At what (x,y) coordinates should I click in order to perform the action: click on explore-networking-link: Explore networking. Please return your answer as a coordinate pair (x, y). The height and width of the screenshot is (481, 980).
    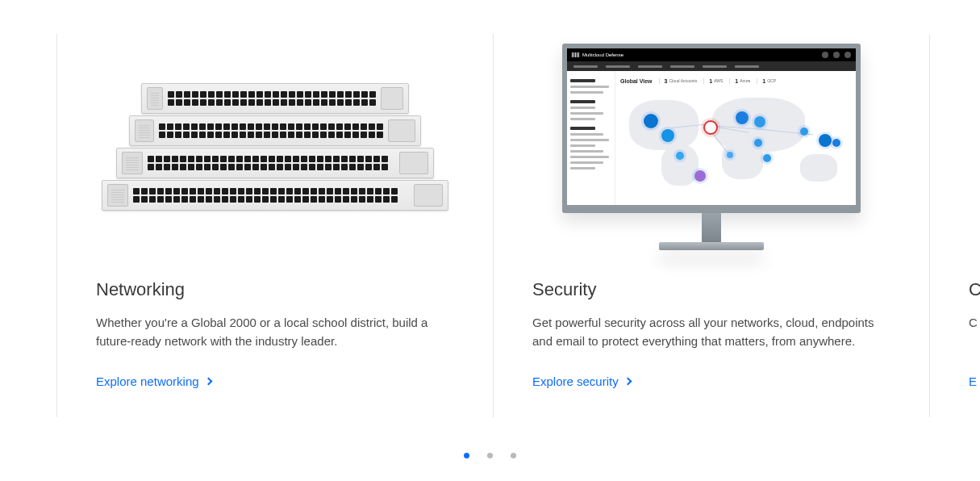
    Looking at the image, I should click on (275, 381).